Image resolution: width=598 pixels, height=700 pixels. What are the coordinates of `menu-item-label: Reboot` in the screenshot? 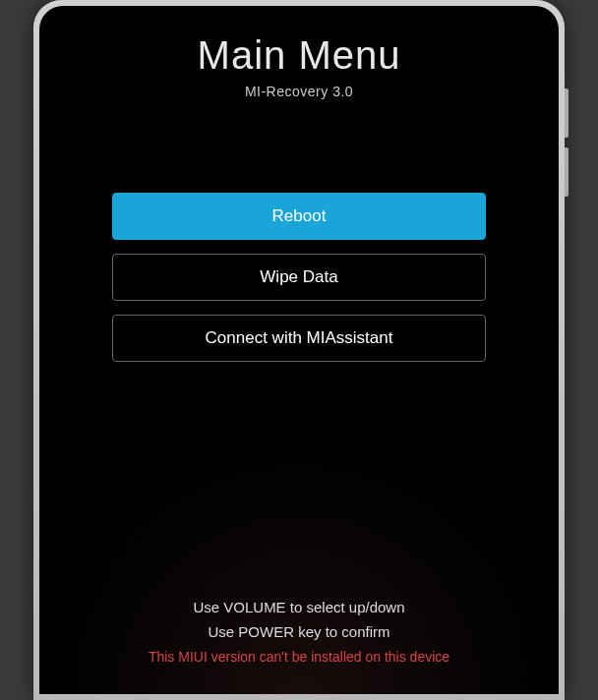 It's located at (299, 216).